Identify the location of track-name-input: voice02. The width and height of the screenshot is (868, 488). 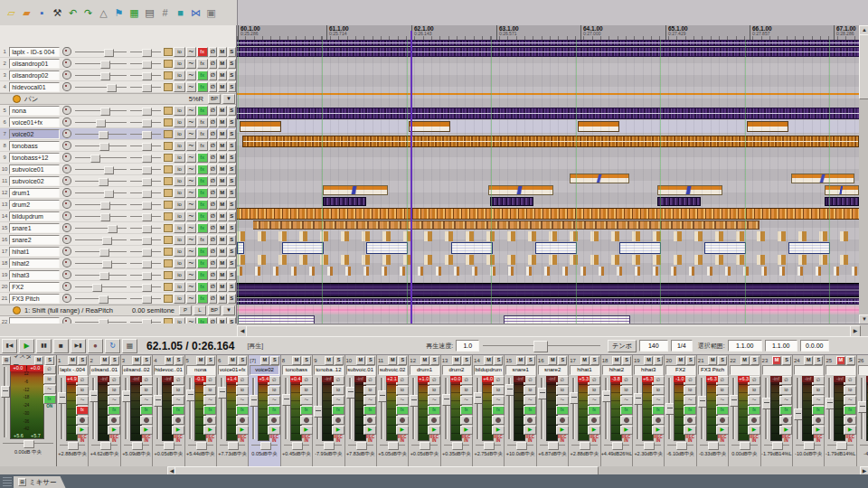
(34, 134).